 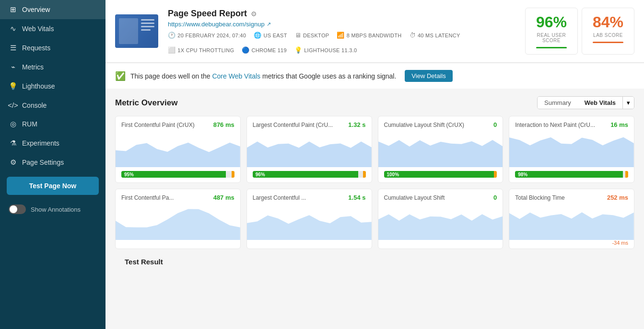 I want to click on bandwidth-icon: 📶, so click(x=340, y=35).